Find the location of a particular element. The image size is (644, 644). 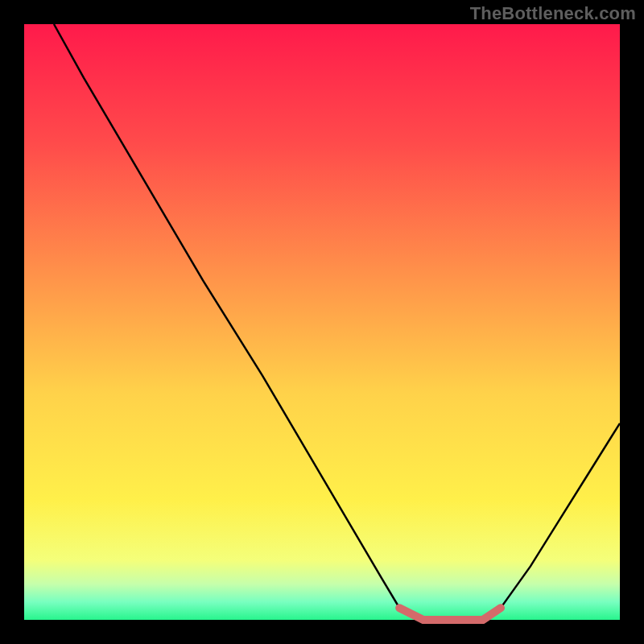

watermark-label: TheBottleneck.com is located at coordinates (553, 14).